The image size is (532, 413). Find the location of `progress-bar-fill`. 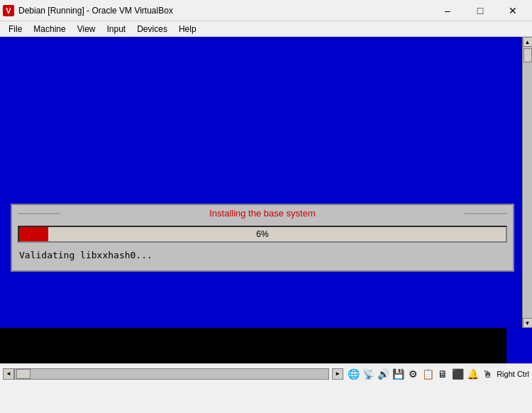

progress-bar-fill is located at coordinates (34, 234).